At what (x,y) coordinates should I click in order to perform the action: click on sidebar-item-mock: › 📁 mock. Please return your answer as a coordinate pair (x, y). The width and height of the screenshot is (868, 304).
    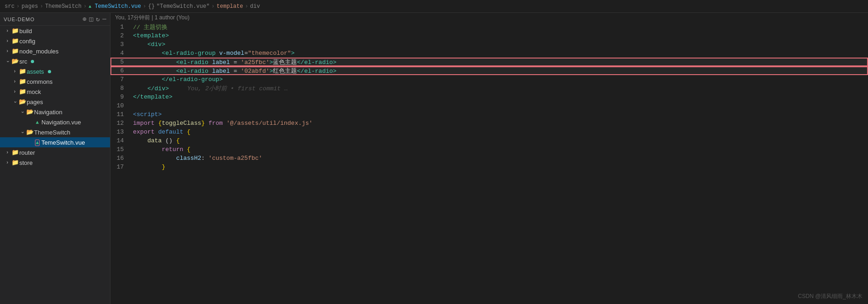
    Looking at the image, I should click on (55, 92).